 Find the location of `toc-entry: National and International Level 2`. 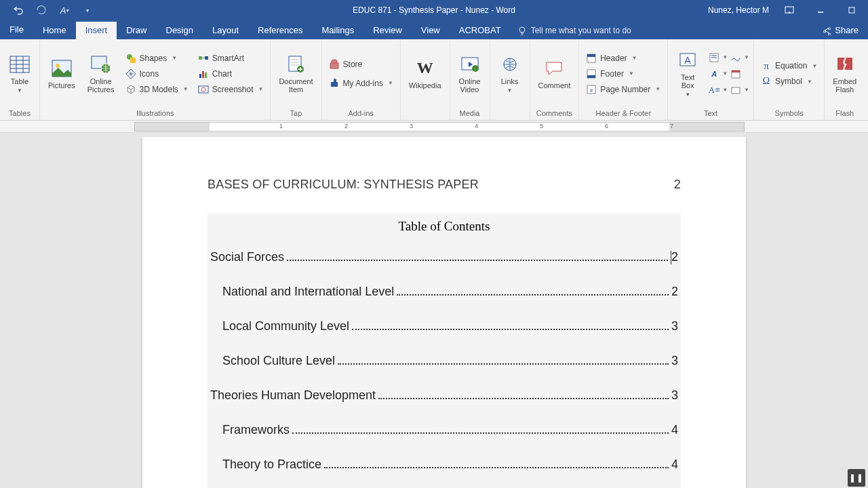

toc-entry: National and International Level 2 is located at coordinates (444, 291).